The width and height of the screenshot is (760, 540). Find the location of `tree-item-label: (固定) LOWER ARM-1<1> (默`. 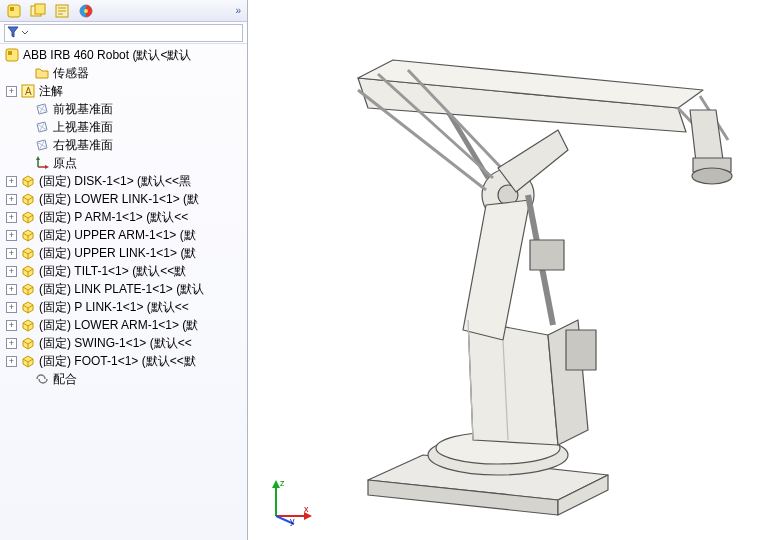

tree-item-label: (固定) LOWER ARM-1<1> (默 is located at coordinates (118, 326).